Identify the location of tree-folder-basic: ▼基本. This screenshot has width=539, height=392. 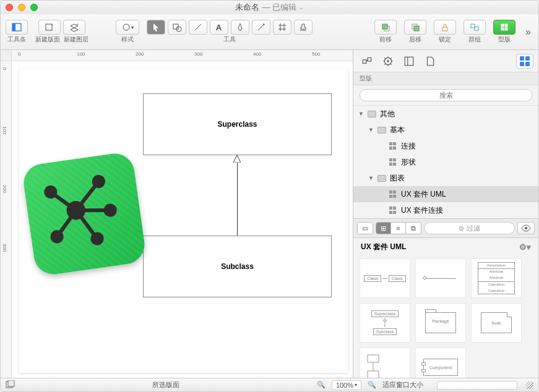
(446, 130).